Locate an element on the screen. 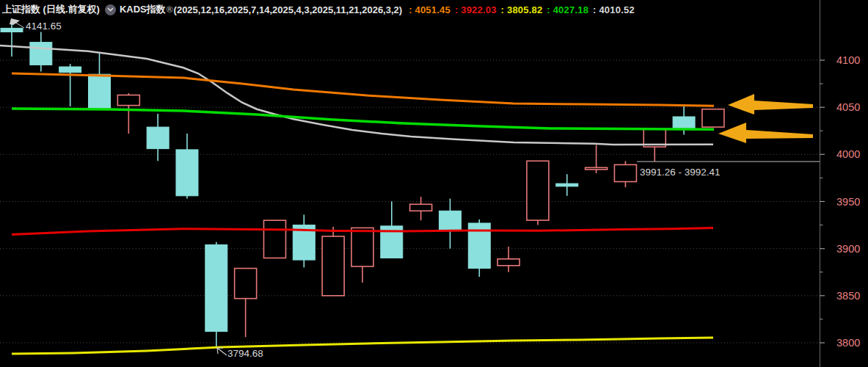 Image resolution: width=868 pixels, height=367 pixels. gap-range-label: 3991.26 - 3992.41 is located at coordinates (680, 172).